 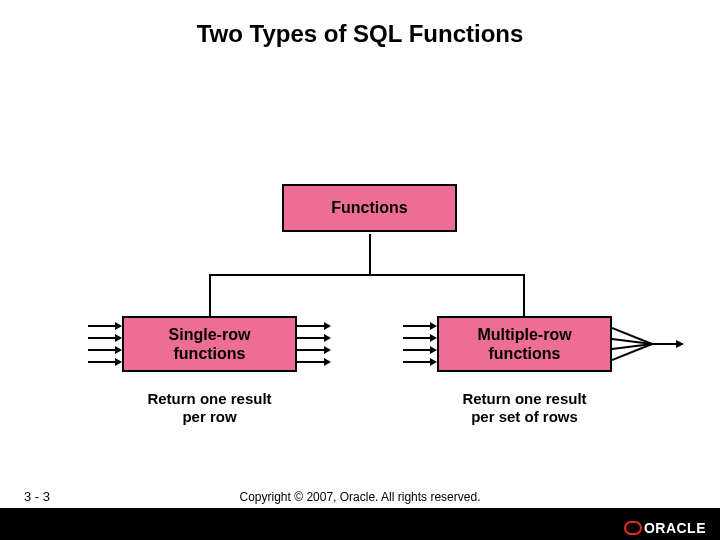 I want to click on single-row-label-2: functions, so click(x=210, y=354).